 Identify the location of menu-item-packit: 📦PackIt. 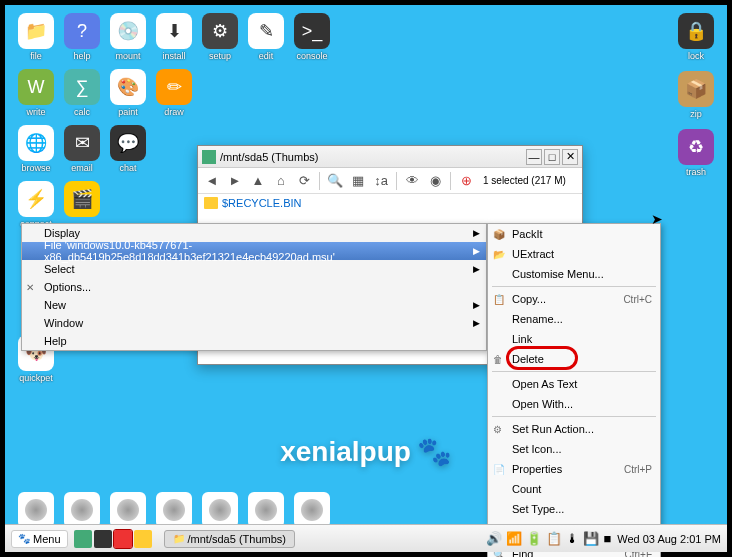
(574, 234).